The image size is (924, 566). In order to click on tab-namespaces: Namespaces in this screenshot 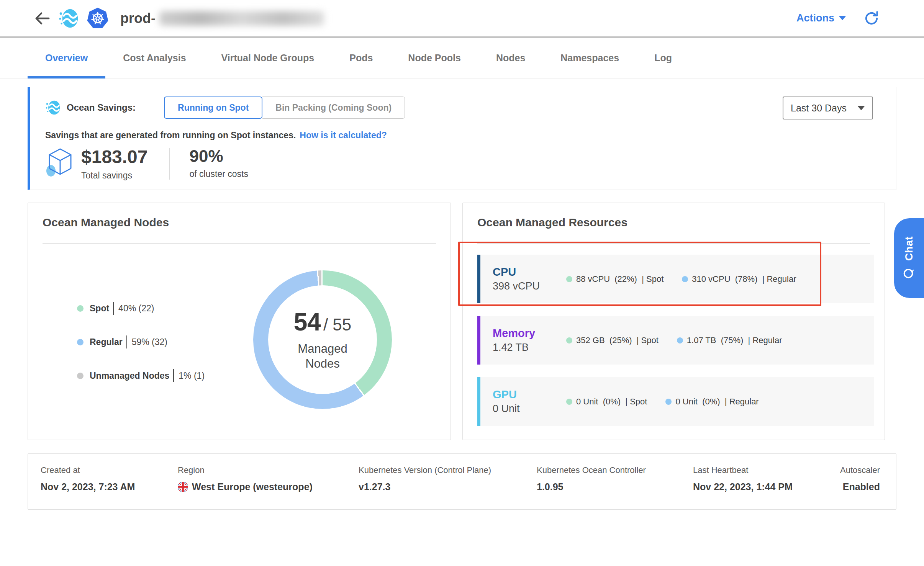, I will do `click(590, 58)`.